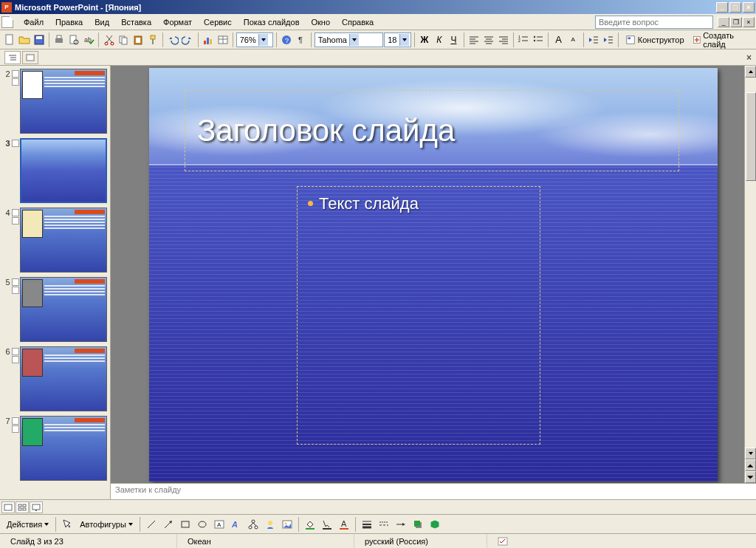  What do you see at coordinates (177, 22) in the screenshot?
I see `menu-format: Формат` at bounding box center [177, 22].